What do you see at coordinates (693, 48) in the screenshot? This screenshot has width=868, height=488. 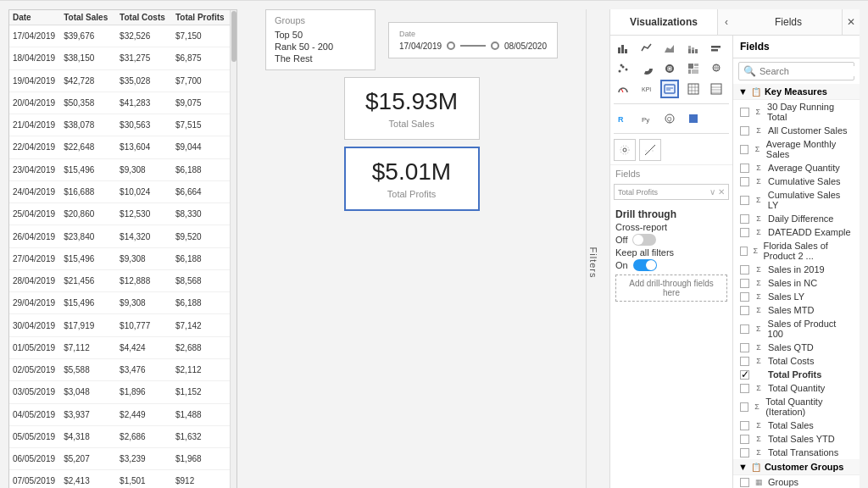 I see `viz-stacked-bar` at bounding box center [693, 48].